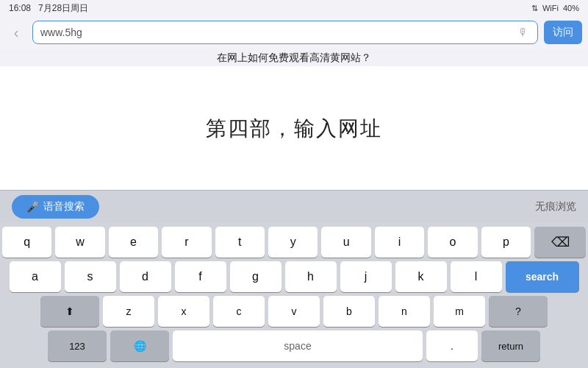 The width and height of the screenshot is (588, 368). I want to click on key-b: b, so click(349, 311).